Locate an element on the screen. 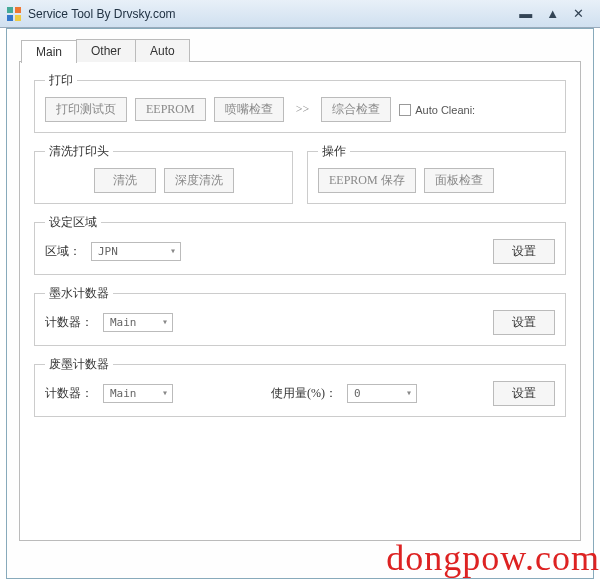 The height and width of the screenshot is (585, 600). operation-legend: 操作 is located at coordinates (334, 152).